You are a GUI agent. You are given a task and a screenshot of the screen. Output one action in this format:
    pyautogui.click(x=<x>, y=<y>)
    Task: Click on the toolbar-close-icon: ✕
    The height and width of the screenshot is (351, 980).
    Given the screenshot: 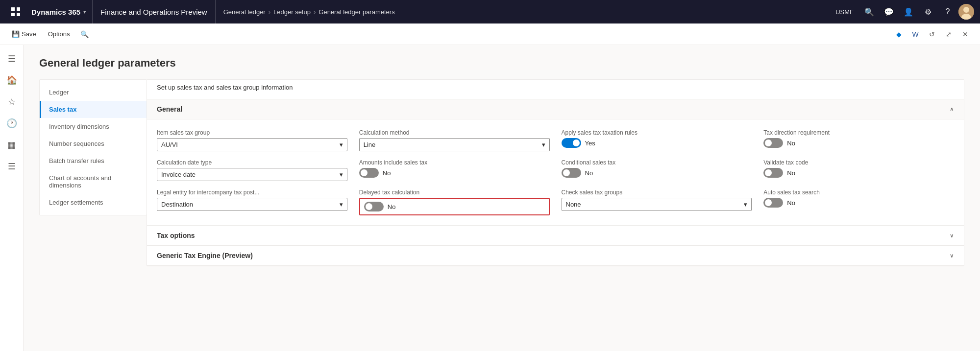 What is the action you would take?
    pyautogui.click(x=965, y=34)
    